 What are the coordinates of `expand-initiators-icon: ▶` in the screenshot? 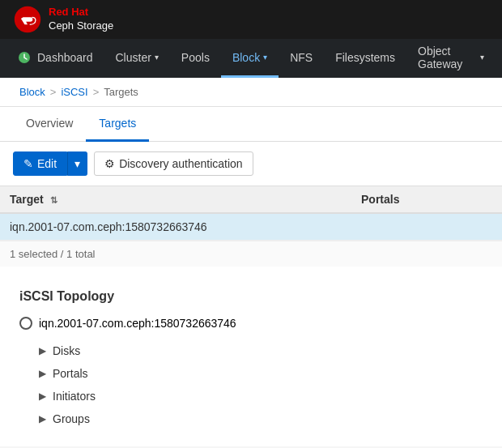 It's located at (42, 396).